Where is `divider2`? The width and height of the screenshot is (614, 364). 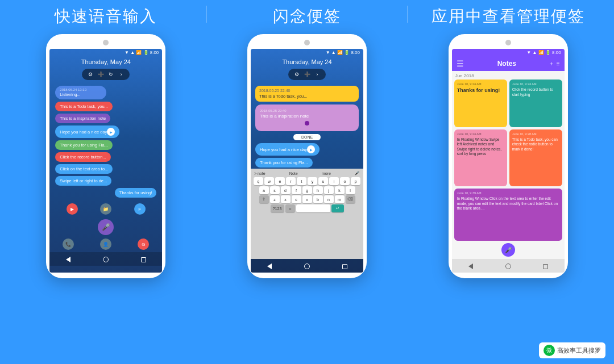
divider2 is located at coordinates (407, 14).